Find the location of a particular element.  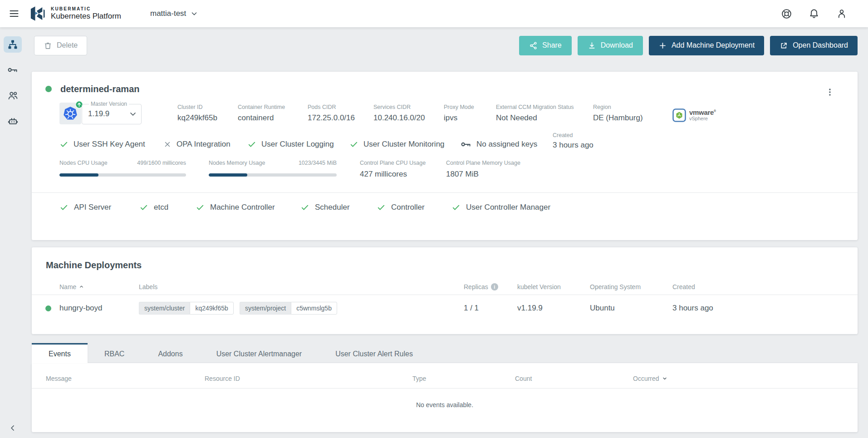

bell-icon is located at coordinates (814, 14).